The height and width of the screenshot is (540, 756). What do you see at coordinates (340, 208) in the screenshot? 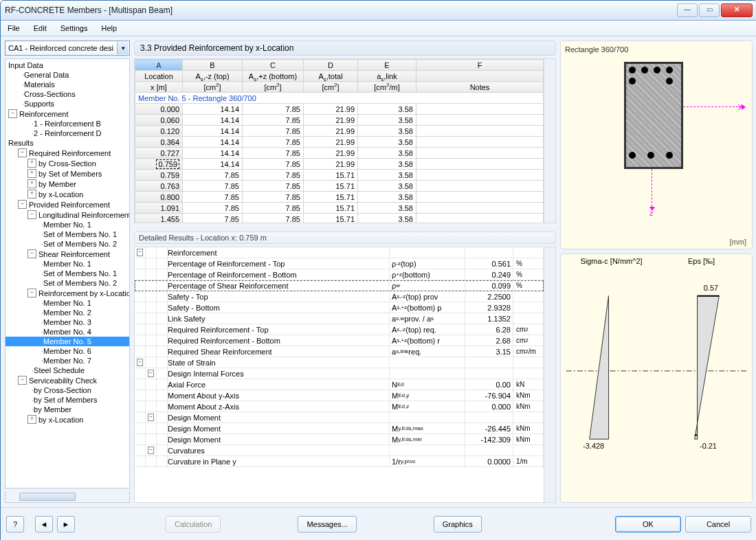
I see `table-row: 1.0917.857.8515.713.58` at bounding box center [340, 208].